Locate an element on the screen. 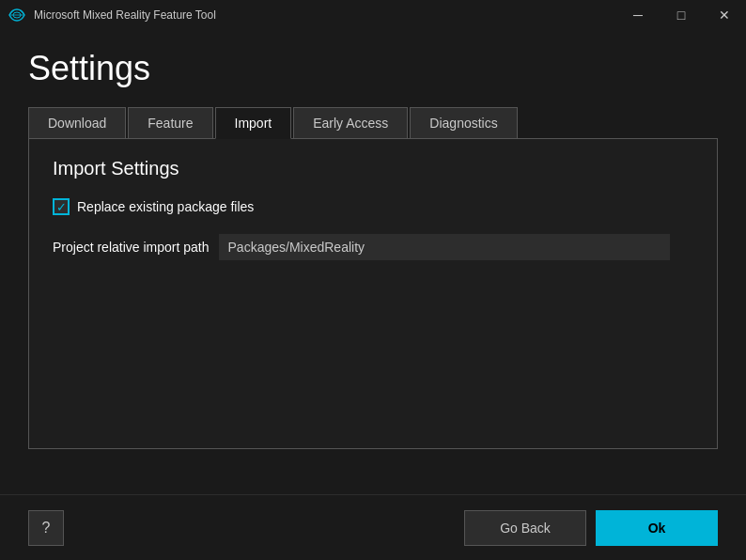  window-controls: ─ □ ✕ is located at coordinates (681, 15).